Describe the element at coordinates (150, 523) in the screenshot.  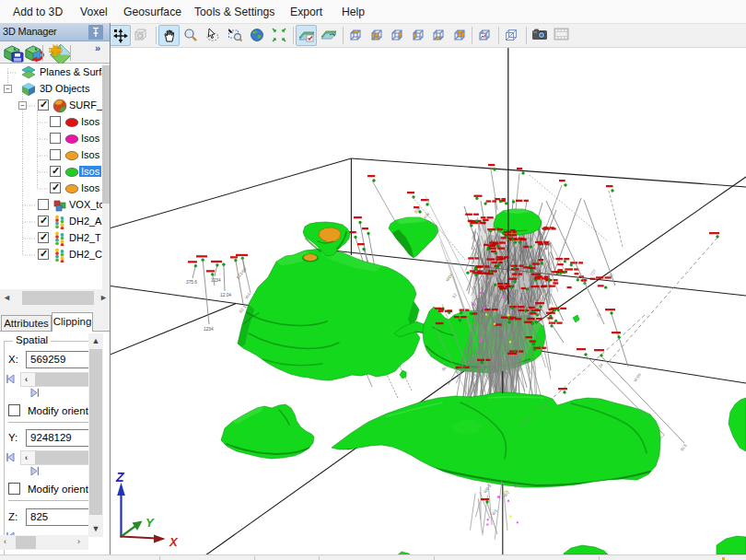
I see `svg-text: Y` at that location.